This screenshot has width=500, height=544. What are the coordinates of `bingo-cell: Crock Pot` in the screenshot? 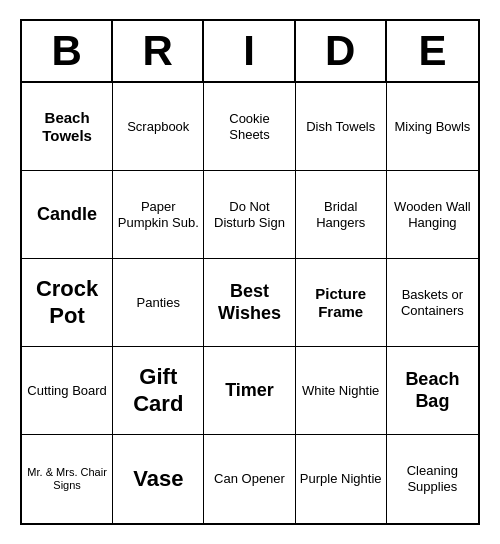 It's located at (68, 303).